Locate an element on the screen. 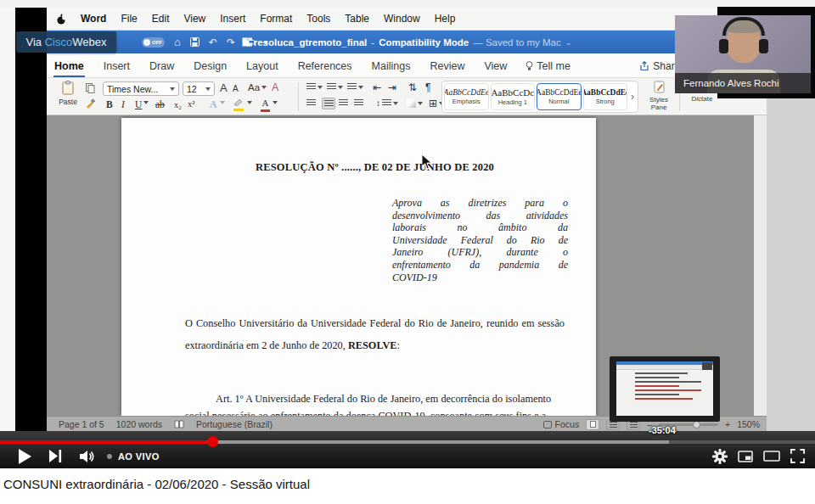  purpose-line: laborais no âmbito da is located at coordinates (481, 227).